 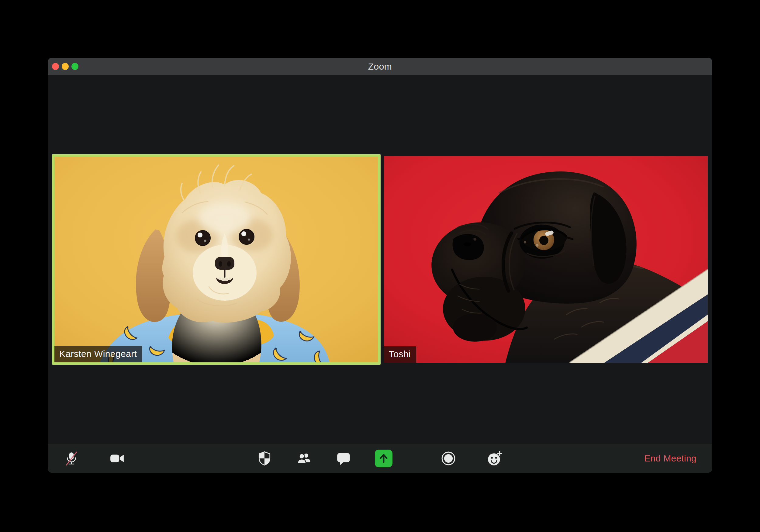 What do you see at coordinates (384, 459) in the screenshot?
I see `share-screen-button` at bounding box center [384, 459].